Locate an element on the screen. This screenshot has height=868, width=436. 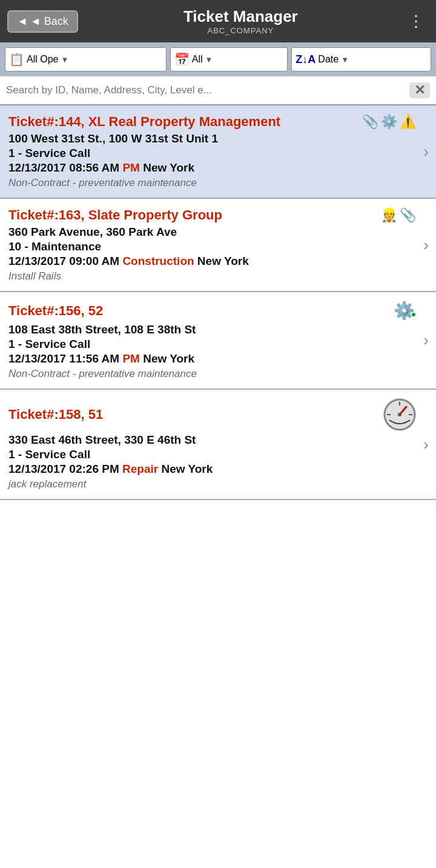
ticket-icons: ⚙️ ● is located at coordinates (405, 310).